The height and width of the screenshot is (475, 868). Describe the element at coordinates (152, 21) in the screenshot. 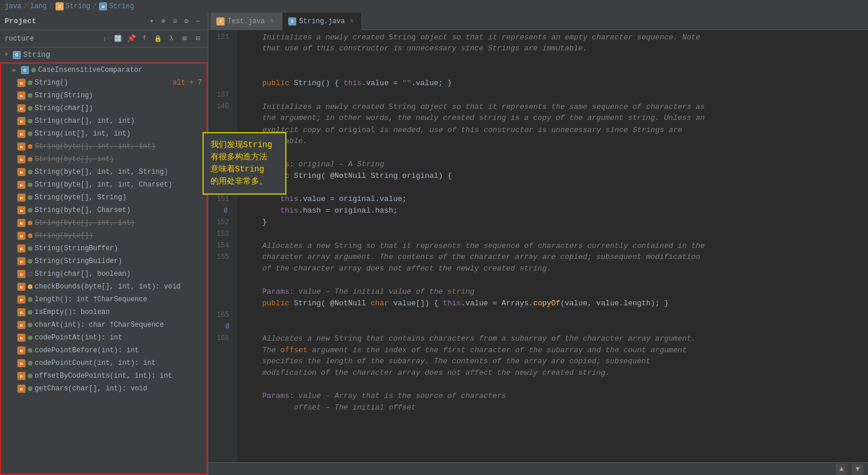

I see `toolbar-chevron-icon: ▾` at that location.